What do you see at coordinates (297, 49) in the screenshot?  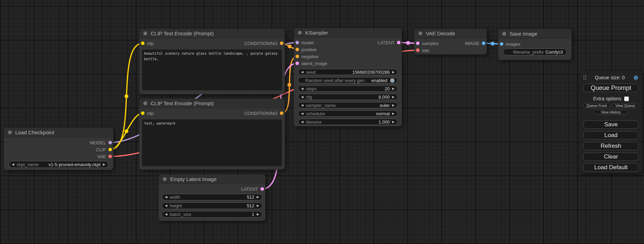 I see `input-slot-positive` at bounding box center [297, 49].